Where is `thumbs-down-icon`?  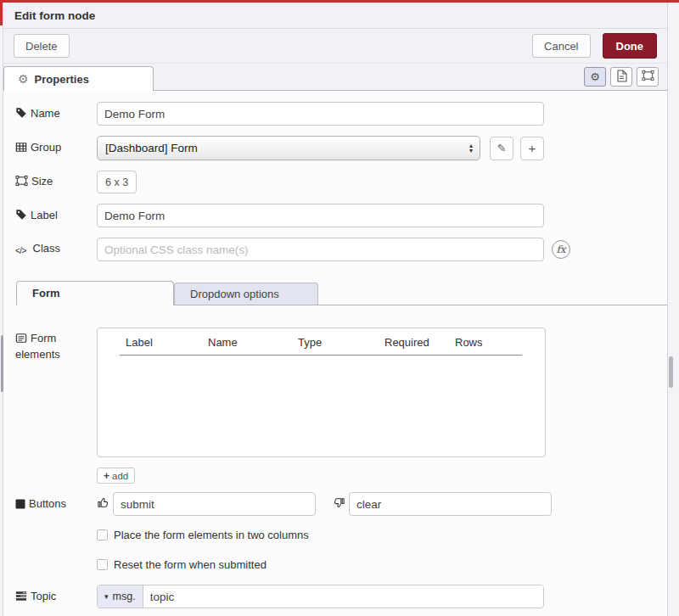
thumbs-down-icon is located at coordinates (340, 504).